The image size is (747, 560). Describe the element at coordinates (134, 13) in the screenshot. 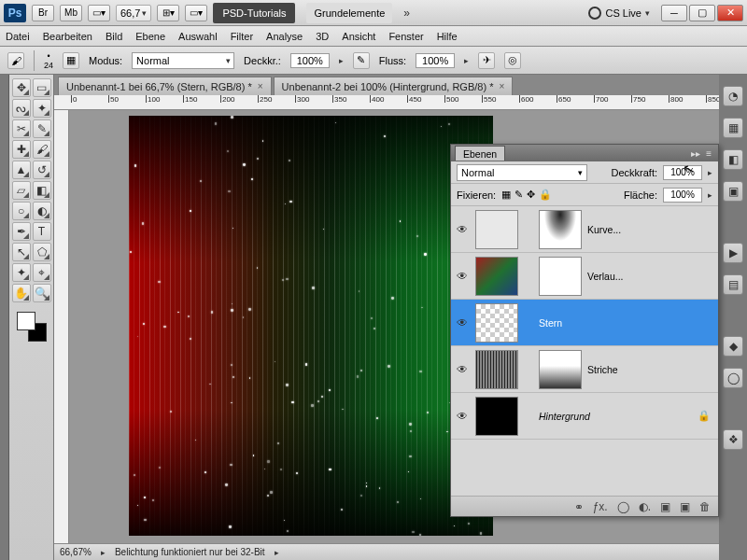

I see `zoom-dropdown: 66,7▾` at that location.